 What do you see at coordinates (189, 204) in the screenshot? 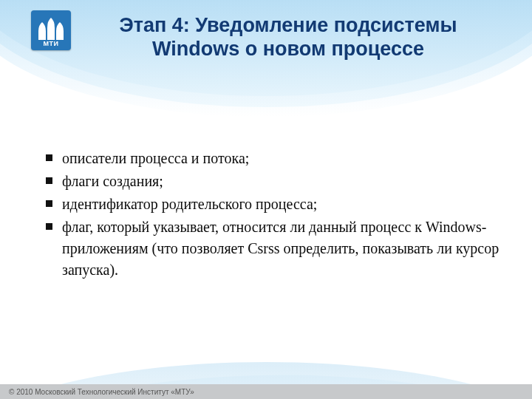
I see `bullet-text: идентификатор родительского процесса;` at bounding box center [189, 204].